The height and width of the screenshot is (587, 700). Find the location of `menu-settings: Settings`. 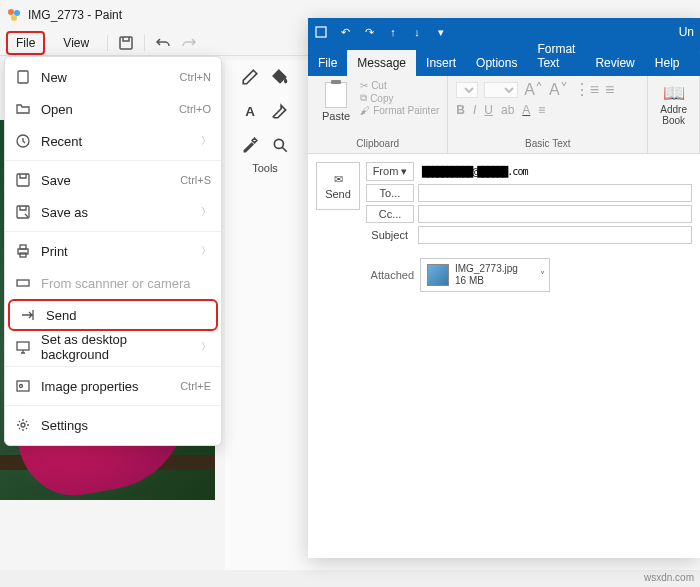

menu-settings: Settings is located at coordinates (113, 425).